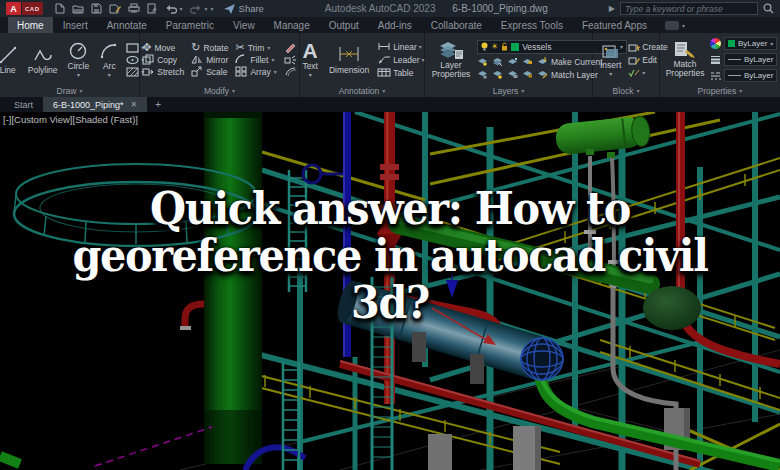  Describe the element at coordinates (244, 25) in the screenshot. I see `tab-view: View` at that location.